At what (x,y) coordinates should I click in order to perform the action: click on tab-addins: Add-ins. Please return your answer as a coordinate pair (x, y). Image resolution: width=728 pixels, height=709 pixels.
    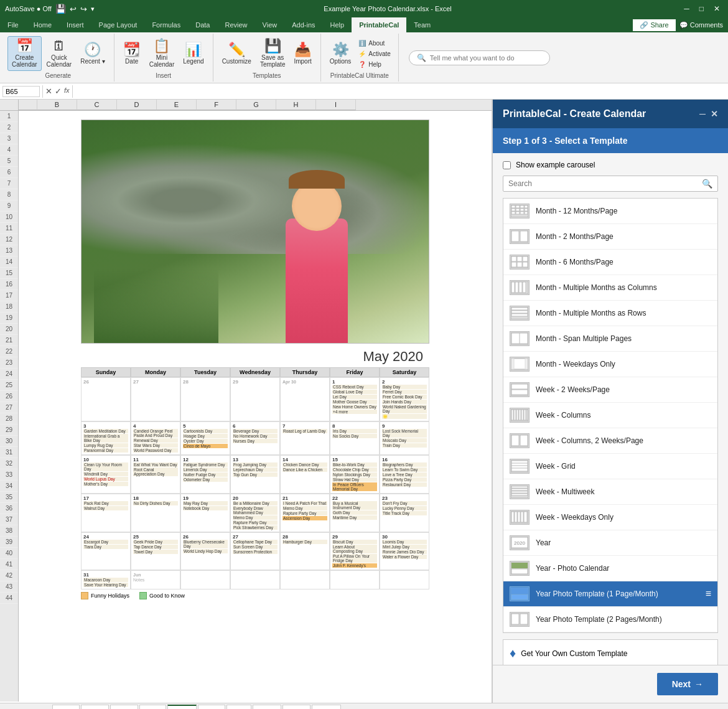
    Looking at the image, I should click on (304, 25).